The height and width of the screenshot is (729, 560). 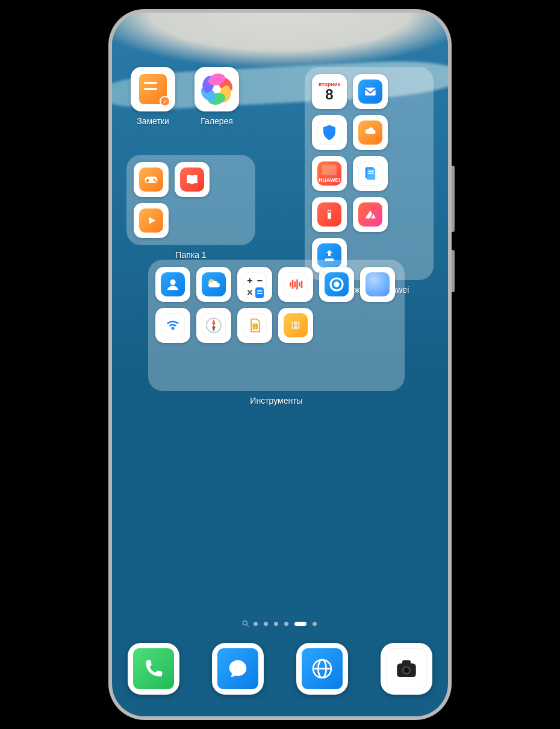 I want to click on shield-icon, so click(x=329, y=133).